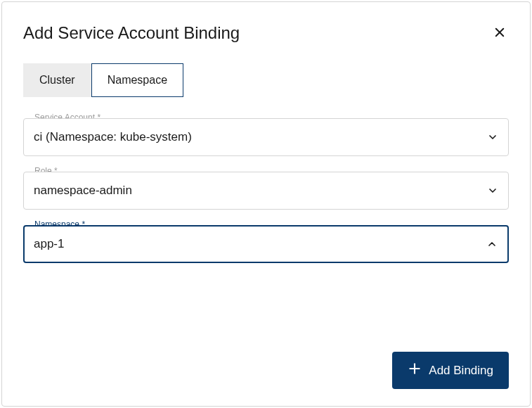 The height and width of the screenshot is (408, 532). What do you see at coordinates (450, 370) in the screenshot?
I see `add-binding-button: Add Binding` at bounding box center [450, 370].